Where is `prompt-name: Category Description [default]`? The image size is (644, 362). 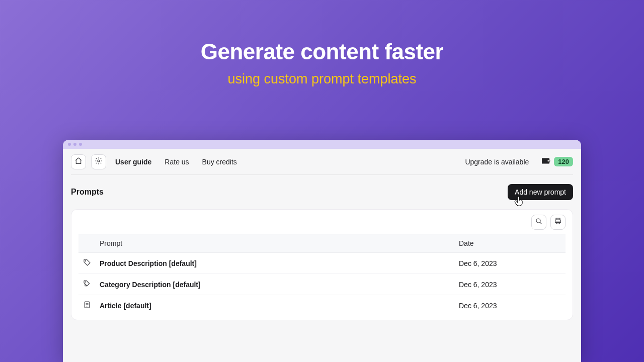
prompt-name: Category Description [default] is located at coordinates (275, 285).